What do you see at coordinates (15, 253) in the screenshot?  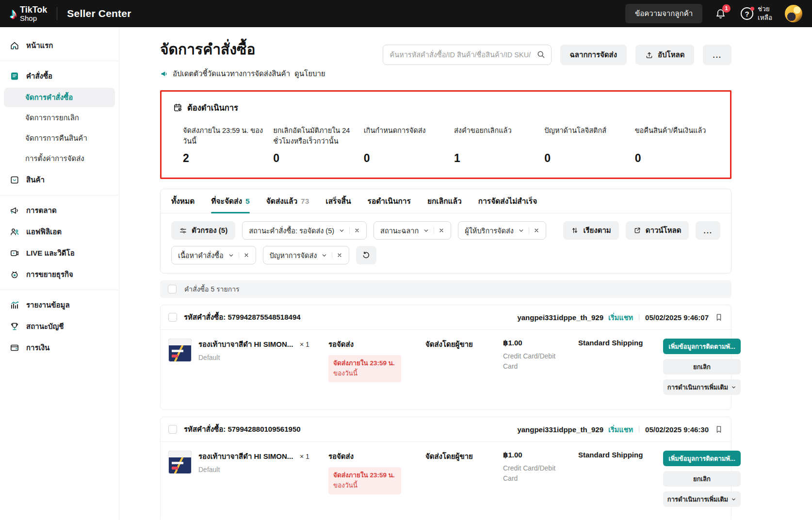 I see `live-video-icon` at bounding box center [15, 253].